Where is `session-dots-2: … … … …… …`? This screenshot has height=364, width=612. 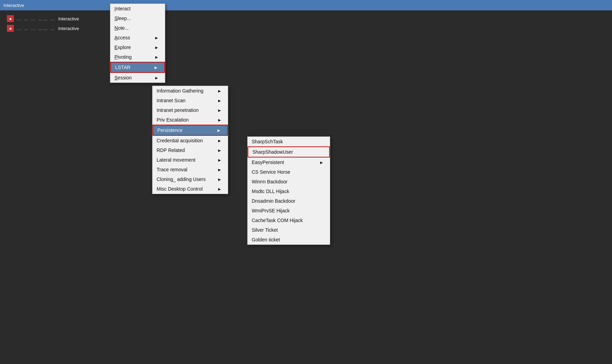 session-dots-2: … … … …… … is located at coordinates (36, 28).